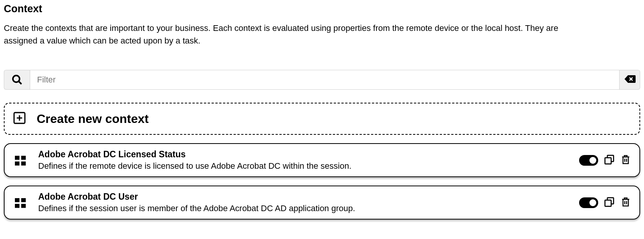  I want to click on page-description: Create the contexts that are important t…, so click(290, 34).